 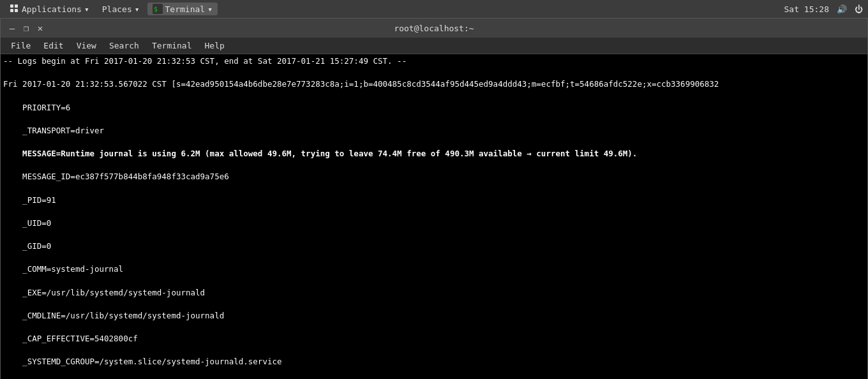 What do you see at coordinates (434, 177) in the screenshot?
I see `terminal-line: MESSAGE_ID=ec387f577b844b8fa948f33cad9a7…` at bounding box center [434, 177].